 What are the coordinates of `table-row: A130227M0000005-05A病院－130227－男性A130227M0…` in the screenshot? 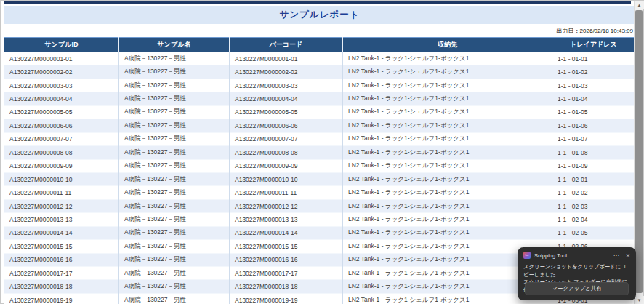 It's located at (320, 112).